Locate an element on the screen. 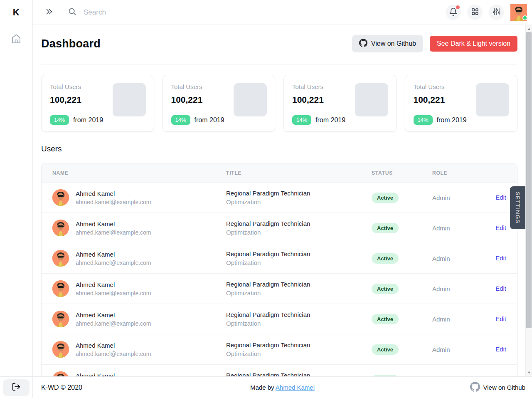 This screenshot has height=398, width=532. sidebar-collapse-button is located at coordinates (49, 12).